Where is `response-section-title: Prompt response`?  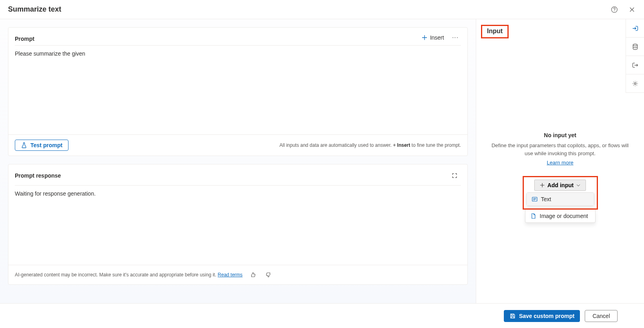
response-section-title: Prompt response is located at coordinates (38, 176).